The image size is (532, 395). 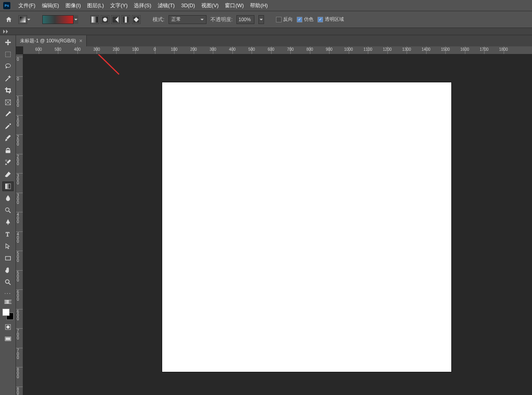 What do you see at coordinates (8, 126) in the screenshot?
I see `healing-brush-tool` at bounding box center [8, 126].